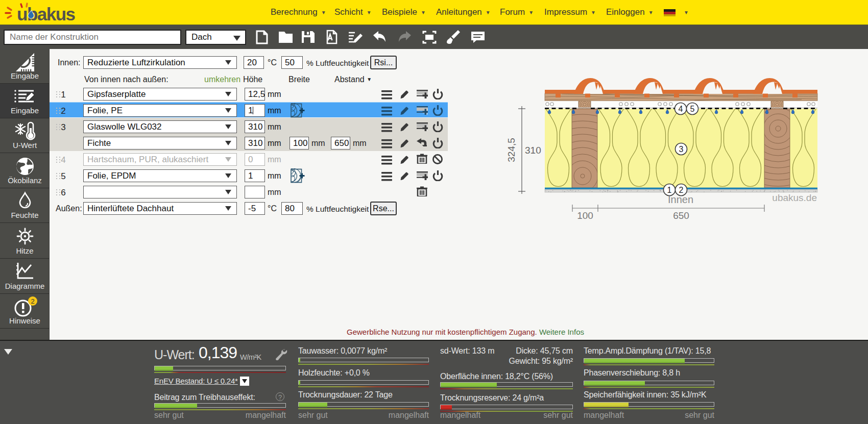 This screenshot has height=424, width=868. I want to click on svg-text: 4, so click(681, 109).